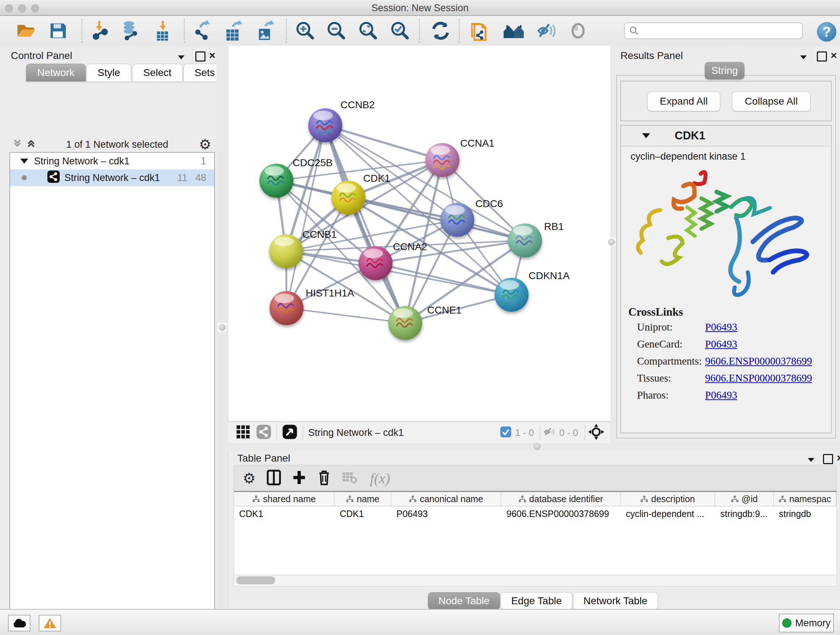 Image resolution: width=840 pixels, height=635 pixels. I want to click on open-session-icon, so click(26, 30).